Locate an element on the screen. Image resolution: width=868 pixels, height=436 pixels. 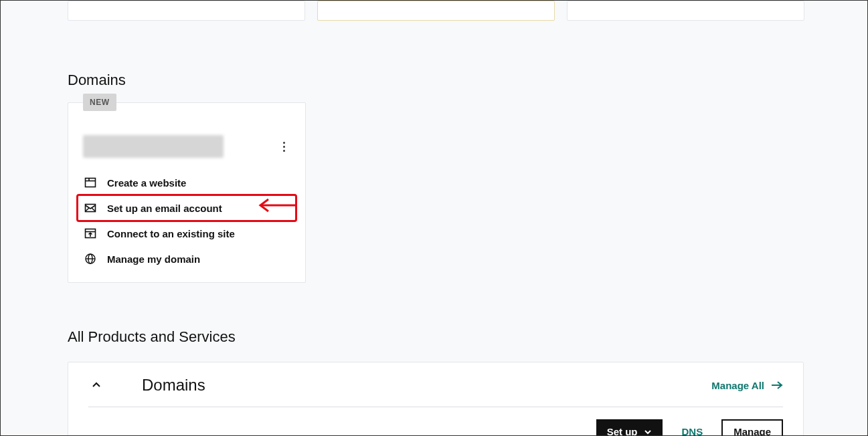
domains-panel-header: Domains Manage All is located at coordinates (436, 392).